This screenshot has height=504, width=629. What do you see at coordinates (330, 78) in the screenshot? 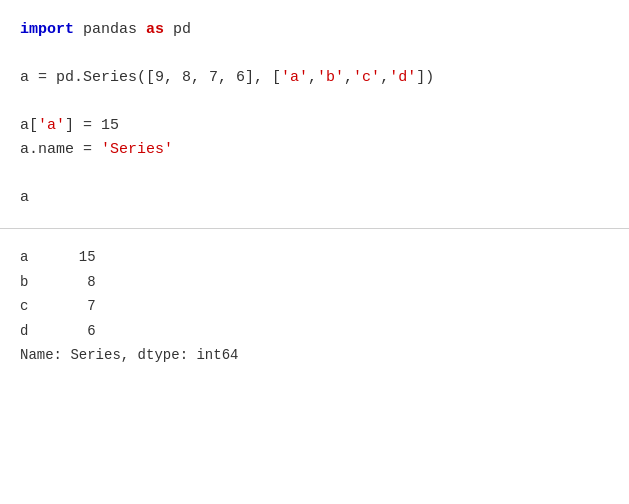
I see `str-b: 'b'` at bounding box center [330, 78].